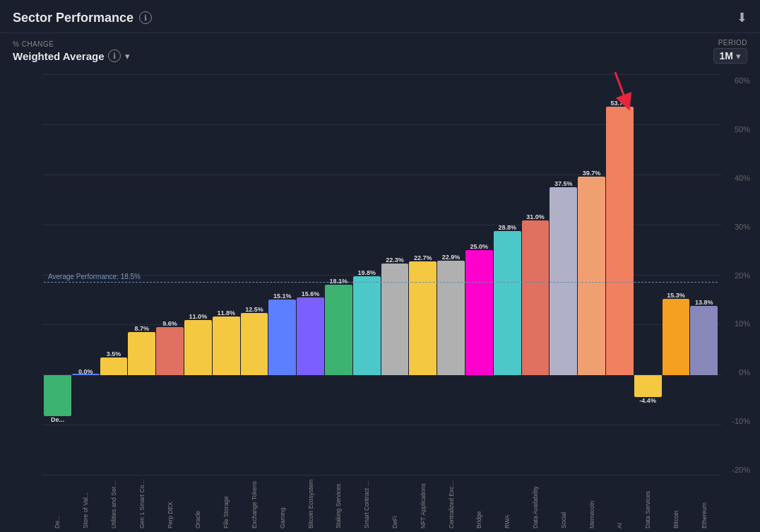 This screenshot has width=760, height=532. I want to click on x-axis-label: Perp DEX, so click(170, 504).